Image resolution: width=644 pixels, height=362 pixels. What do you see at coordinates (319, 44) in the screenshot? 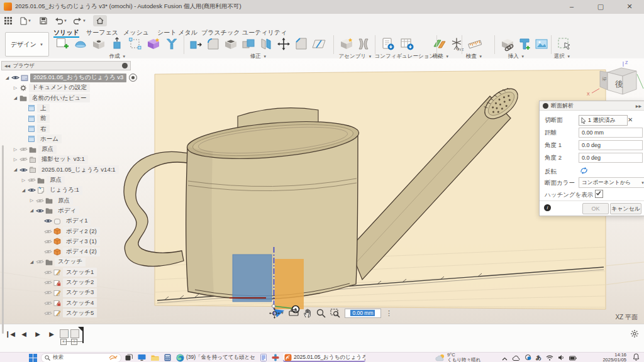
I see `split-face-icon` at bounding box center [319, 44].